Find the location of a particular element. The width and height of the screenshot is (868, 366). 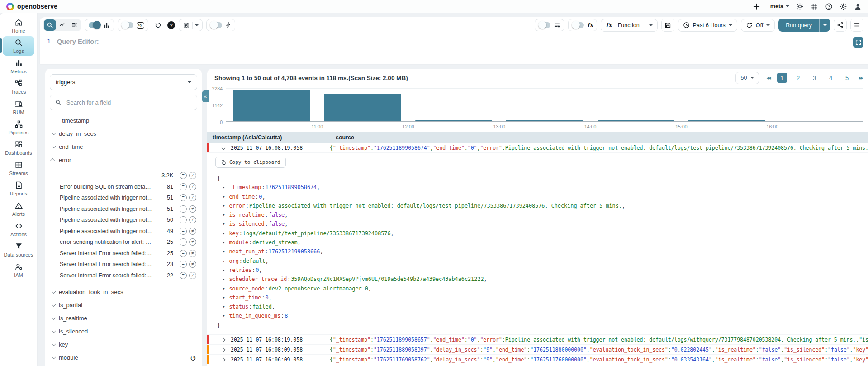

reset-icon is located at coordinates (158, 25).